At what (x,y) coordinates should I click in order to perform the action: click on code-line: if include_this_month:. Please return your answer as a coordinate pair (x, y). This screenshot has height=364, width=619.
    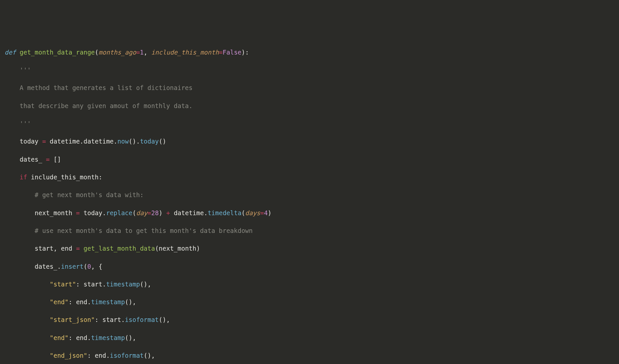
    Looking at the image, I should click on (310, 177).